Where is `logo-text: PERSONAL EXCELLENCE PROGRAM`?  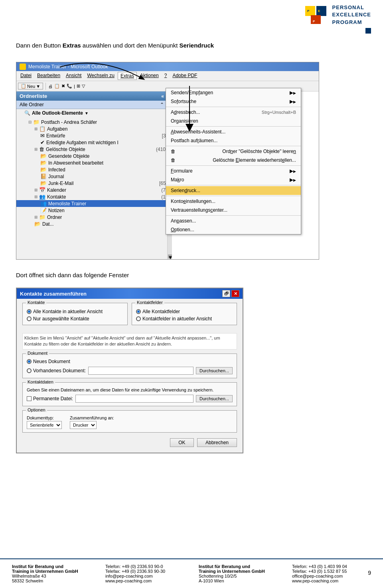
logo-text: PERSONAL EXCELLENCE PROGRAM is located at coordinates (352, 15).